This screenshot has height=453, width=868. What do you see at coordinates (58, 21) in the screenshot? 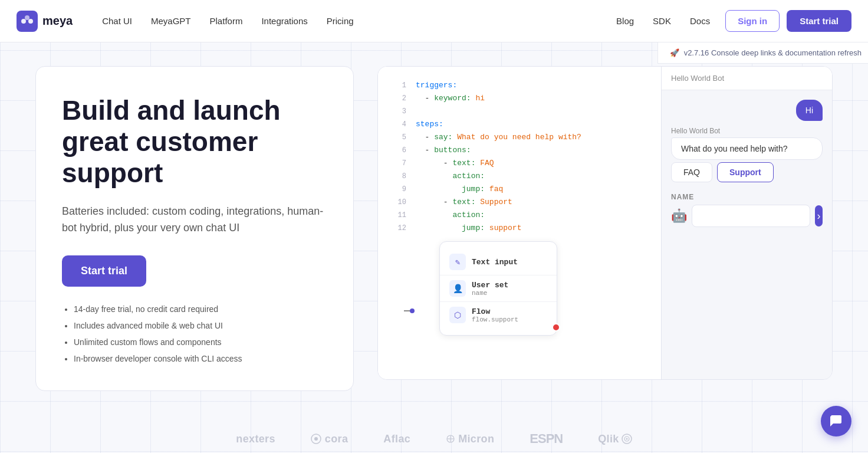
I see `logo-text: meya` at bounding box center [58, 21].